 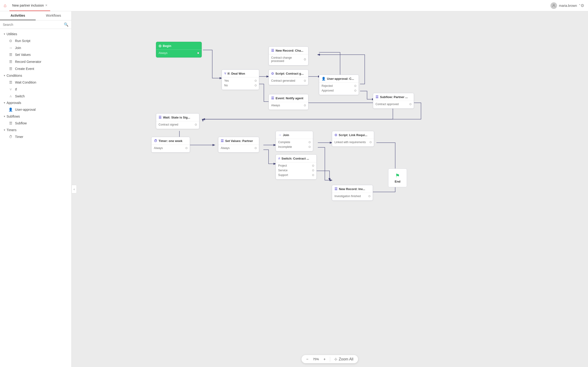 What do you see at coordinates (239, 145) in the screenshot?
I see `node-set-values-partner: ☰ Set Values: Partner Always` at bounding box center [239, 145].